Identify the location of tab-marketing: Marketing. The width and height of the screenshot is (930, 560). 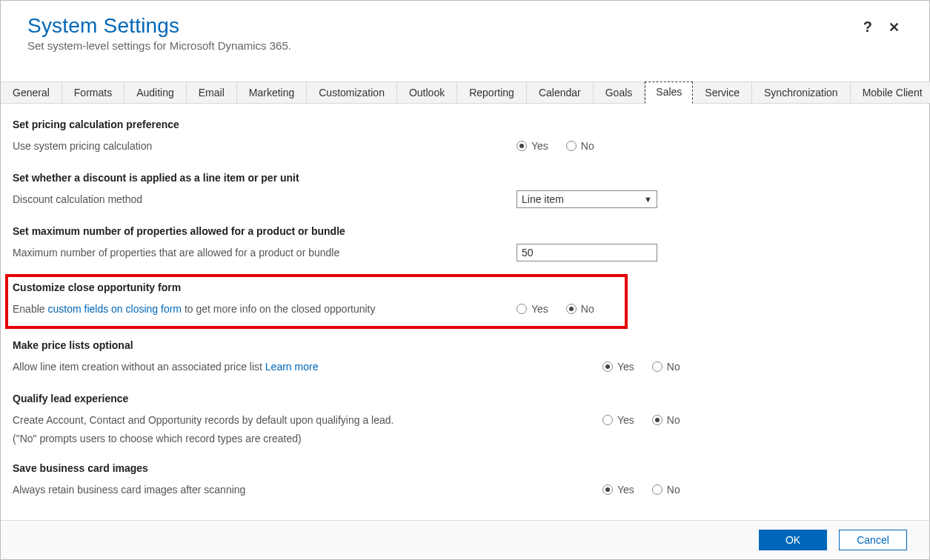
(272, 93).